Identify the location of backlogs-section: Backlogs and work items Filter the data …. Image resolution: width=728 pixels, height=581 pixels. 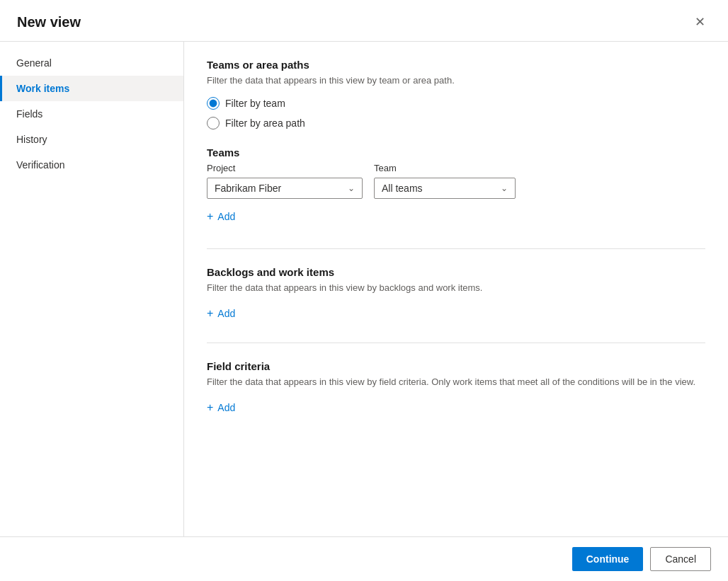
(456, 294).